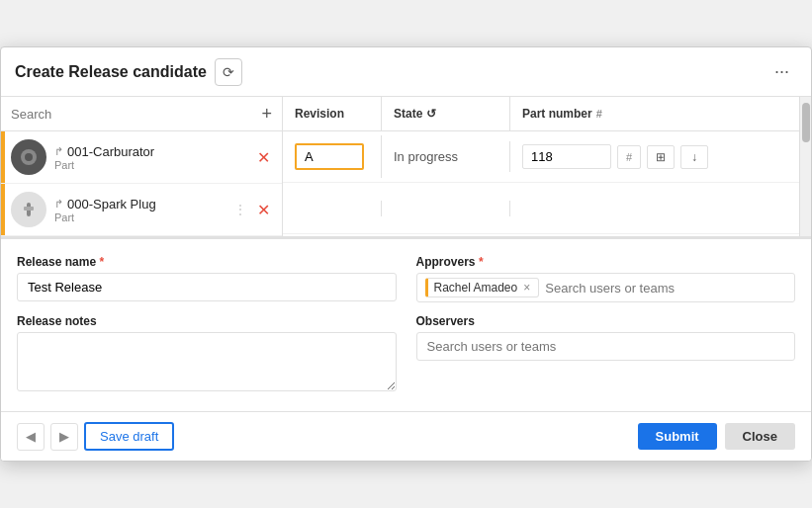 The height and width of the screenshot is (508, 812). I want to click on list-item: ↱ 000-Spark Plug Part ⋮ ✕, so click(141, 210).